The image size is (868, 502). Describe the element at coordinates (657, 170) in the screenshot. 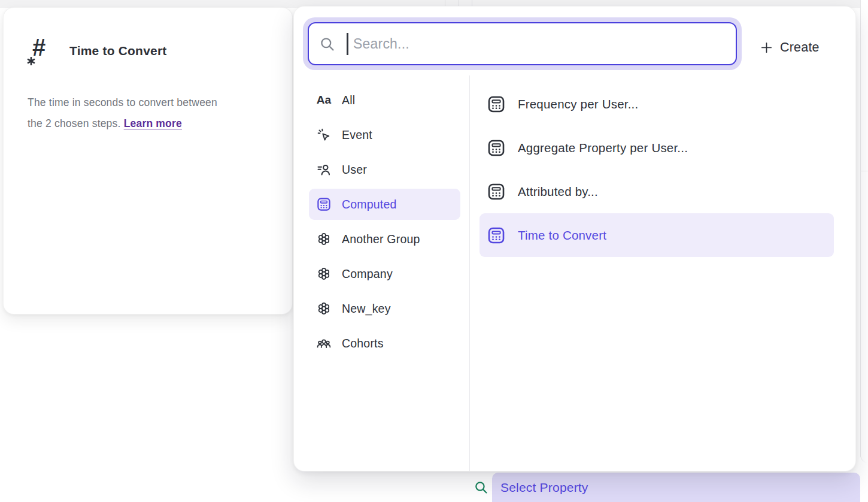

I see `property-item-list: Frequency per User... Aggregate Property…` at that location.